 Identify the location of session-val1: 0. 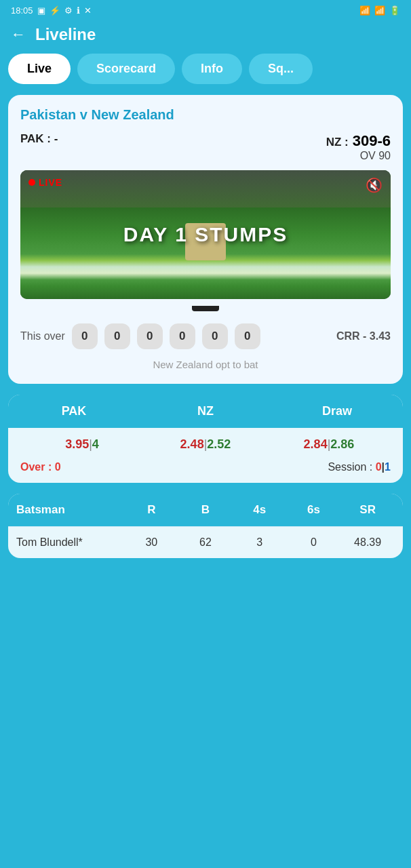
(378, 467).